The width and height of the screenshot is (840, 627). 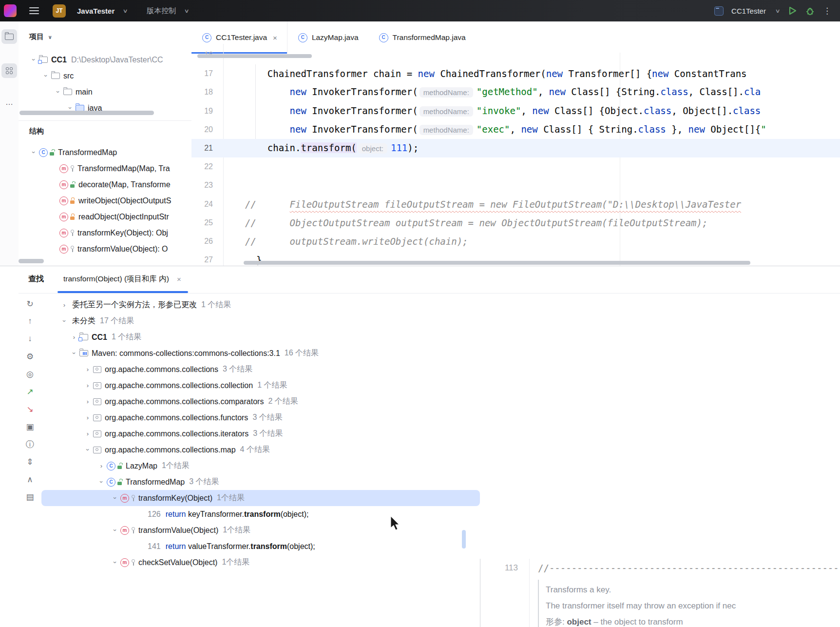 What do you see at coordinates (30, 339) in the screenshot?
I see `next-occurrence-icon: ↓` at bounding box center [30, 339].